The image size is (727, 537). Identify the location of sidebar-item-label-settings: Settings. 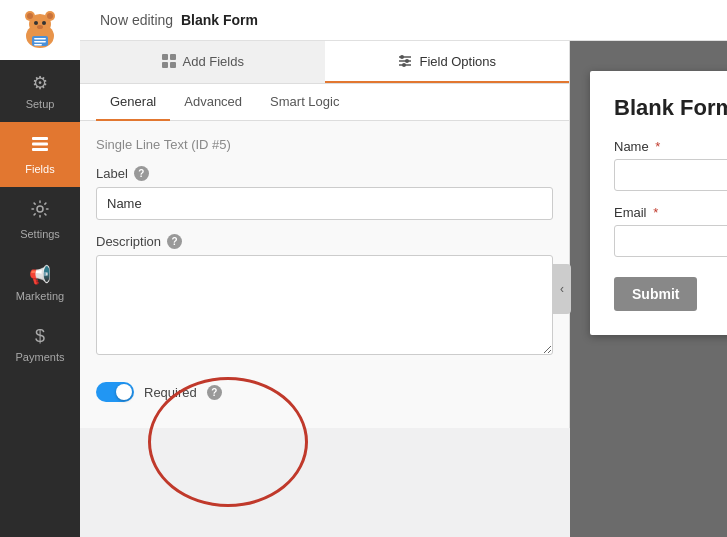
(40, 234).